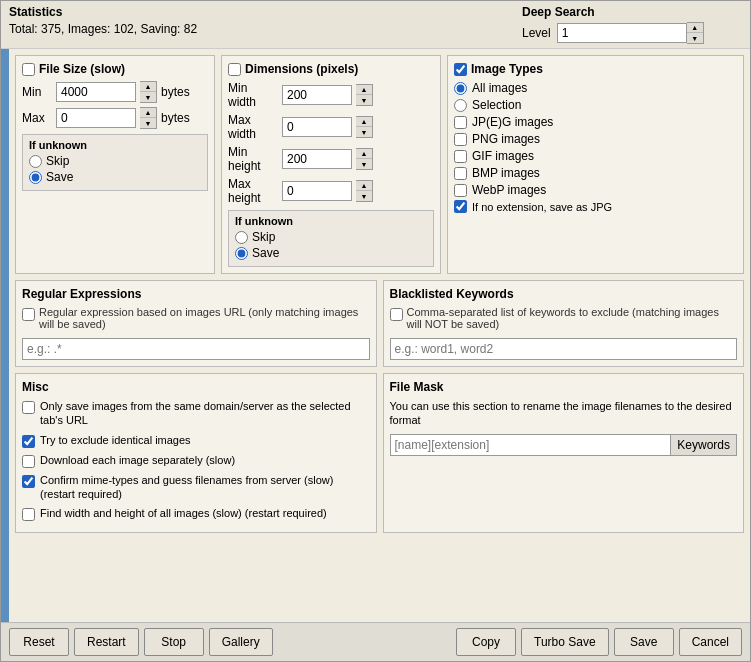  Describe the element at coordinates (96, 92) in the screenshot. I see `file-size-min-input` at that location.